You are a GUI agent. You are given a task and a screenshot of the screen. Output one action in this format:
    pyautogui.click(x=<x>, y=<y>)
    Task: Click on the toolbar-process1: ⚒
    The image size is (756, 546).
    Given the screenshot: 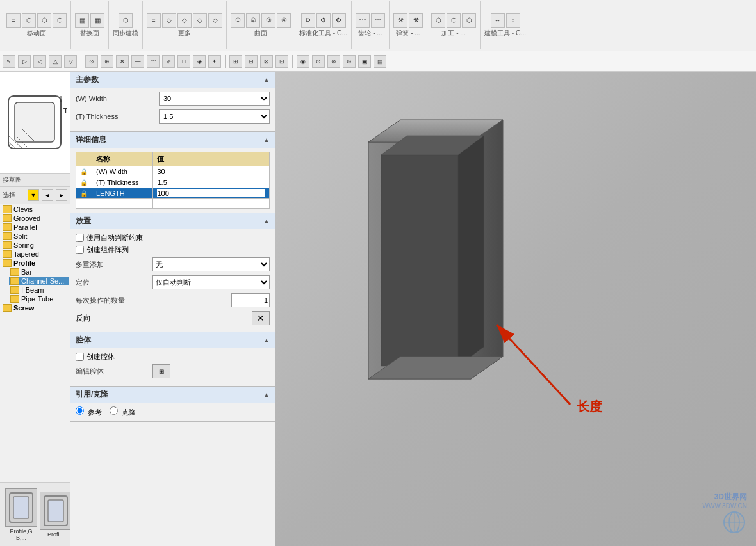 What is the action you would take?
    pyautogui.click(x=400, y=20)
    